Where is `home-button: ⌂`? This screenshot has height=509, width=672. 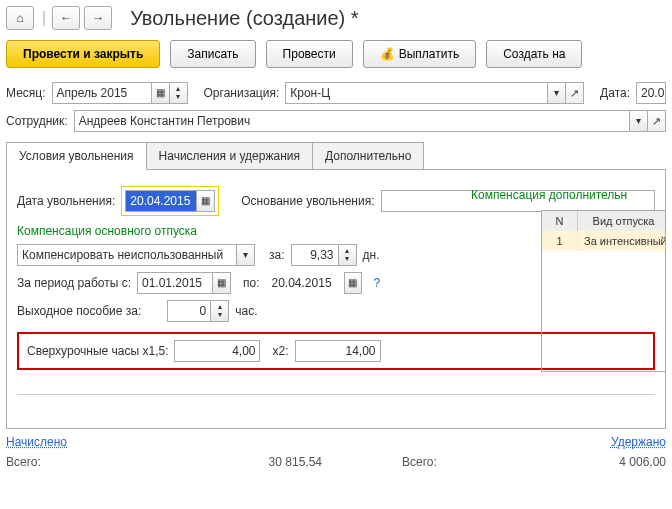
home-button: ⌂ is located at coordinates (20, 18).